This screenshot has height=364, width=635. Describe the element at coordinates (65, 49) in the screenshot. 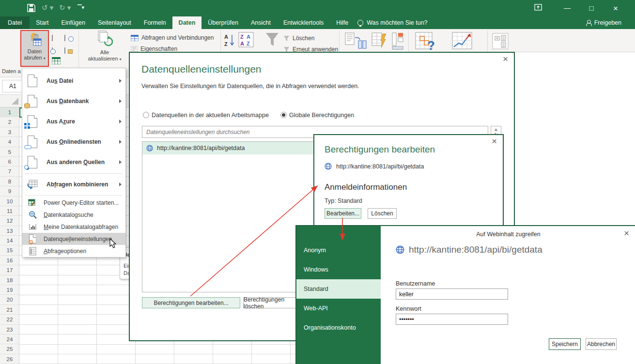

I see `from-table-range-icon` at that location.